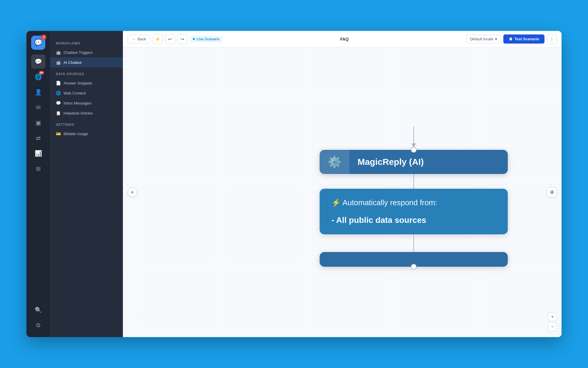 The height and width of the screenshot is (368, 588). Describe the element at coordinates (552, 192) in the screenshot. I see `right-side-buttons: 🖥` at that location.